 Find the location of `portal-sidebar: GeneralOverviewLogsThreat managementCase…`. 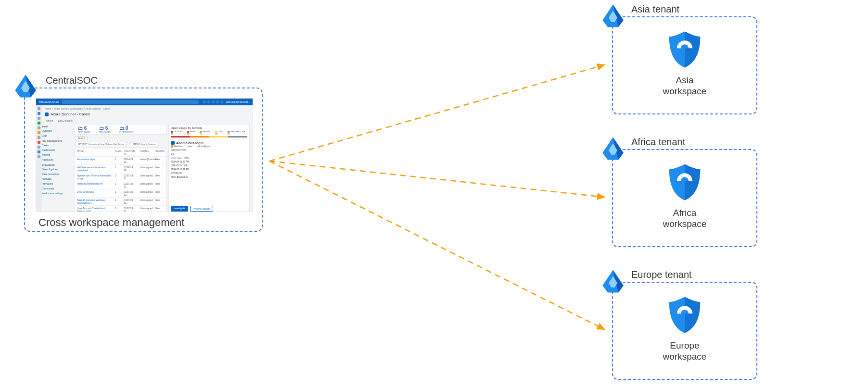

portal-sidebar: GeneralOverviewLogsThreat managementCase… is located at coordinates (56, 168).